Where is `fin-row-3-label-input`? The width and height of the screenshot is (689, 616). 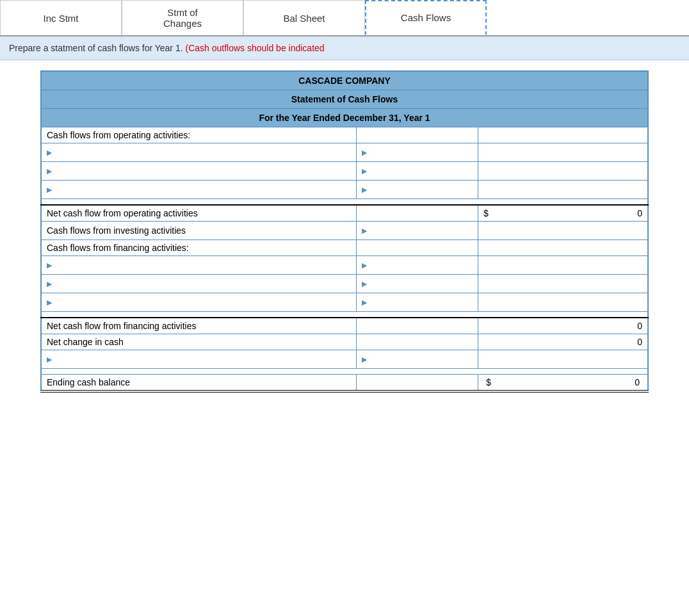 fin-row-3-label-input is located at coordinates (202, 302).